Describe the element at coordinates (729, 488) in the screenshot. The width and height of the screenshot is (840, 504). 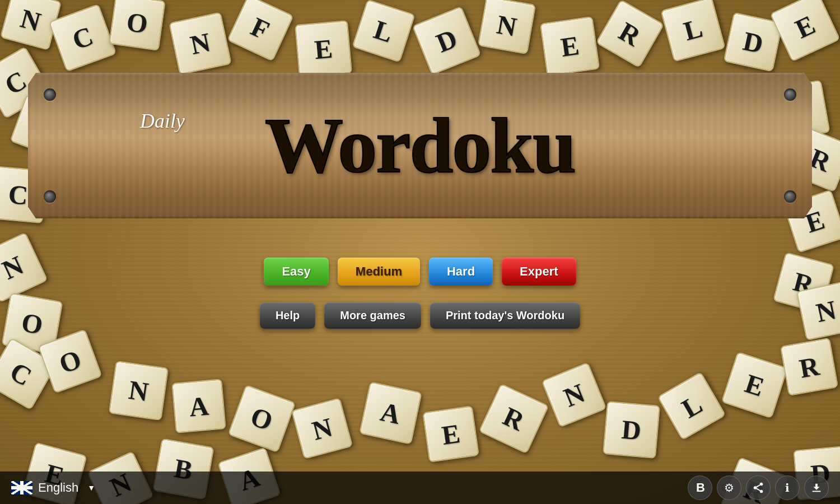
I see `settings-icon: ⚙` at that location.